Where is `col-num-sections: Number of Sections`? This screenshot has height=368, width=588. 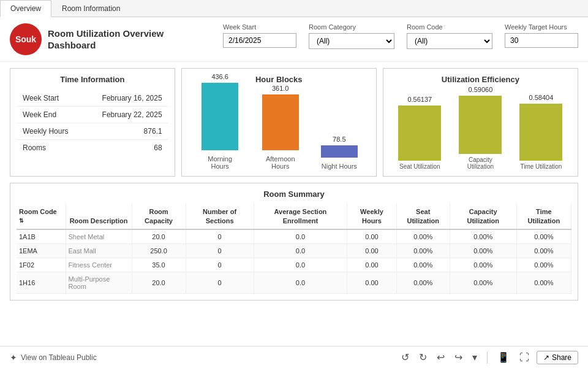 col-num-sections: Number of Sections is located at coordinates (219, 217).